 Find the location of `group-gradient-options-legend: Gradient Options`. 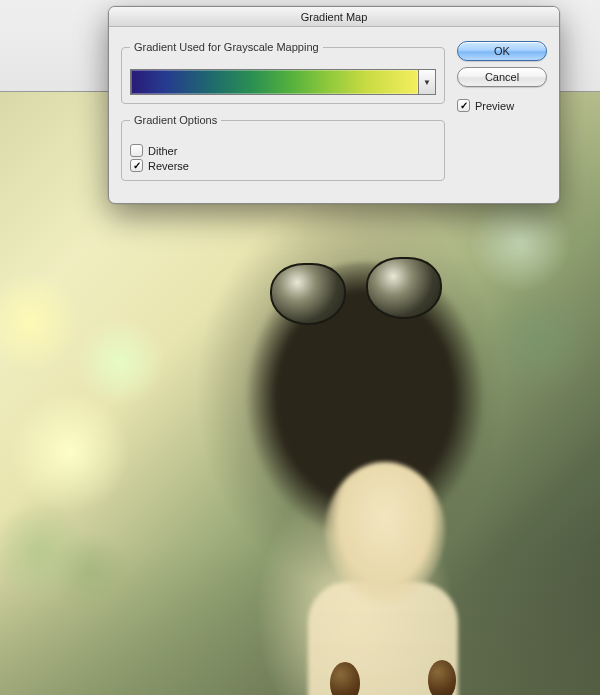

group-gradient-options-legend: Gradient Options is located at coordinates (176, 120).